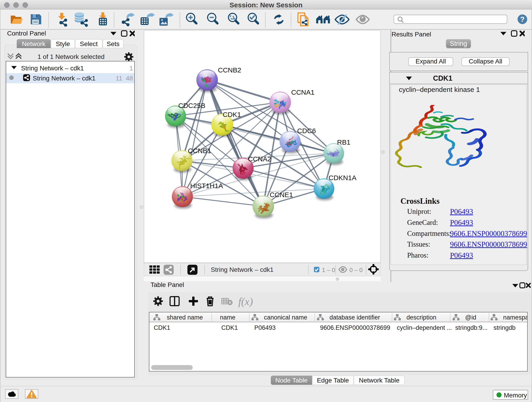 The width and height of the screenshot is (532, 402). Describe the element at coordinates (229, 70) in the screenshot. I see `svg-text: CCNB2` at that location.